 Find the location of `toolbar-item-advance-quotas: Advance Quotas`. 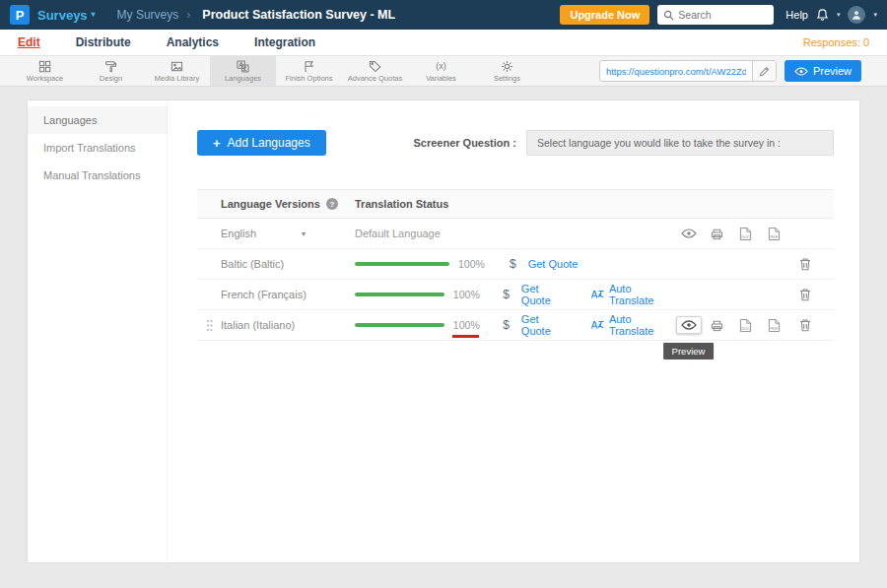

toolbar-item-advance-quotas: Advance Quotas is located at coordinates (375, 71).